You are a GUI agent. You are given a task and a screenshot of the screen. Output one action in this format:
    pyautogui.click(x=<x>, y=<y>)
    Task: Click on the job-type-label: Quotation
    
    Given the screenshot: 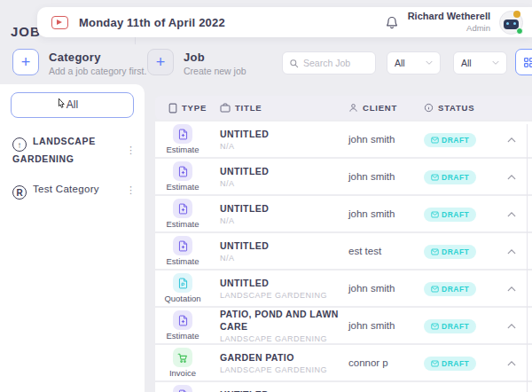 What is the action you would take?
    pyautogui.click(x=183, y=298)
    